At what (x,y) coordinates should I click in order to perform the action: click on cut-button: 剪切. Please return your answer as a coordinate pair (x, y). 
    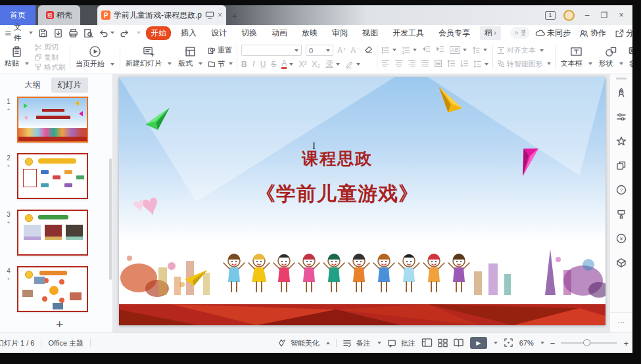
    Looking at the image, I should click on (50, 47).